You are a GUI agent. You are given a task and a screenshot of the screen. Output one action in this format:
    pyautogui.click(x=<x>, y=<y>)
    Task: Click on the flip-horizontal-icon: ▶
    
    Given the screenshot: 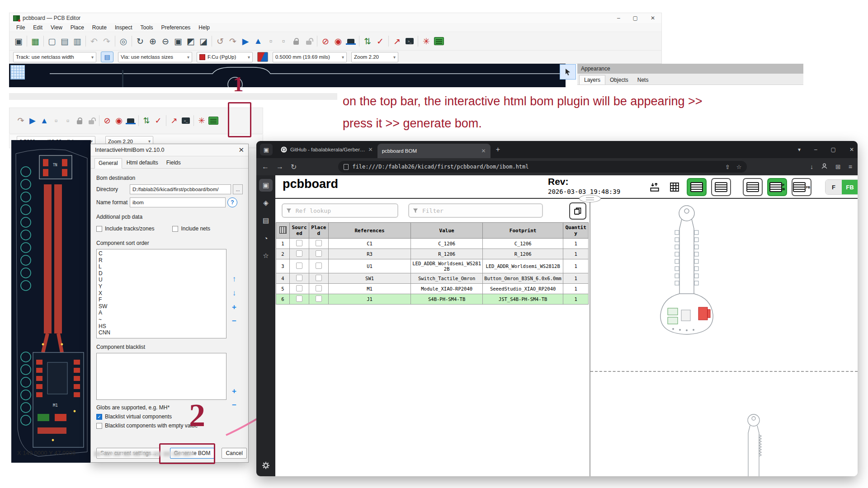 What is the action you would take?
    pyautogui.click(x=33, y=121)
    